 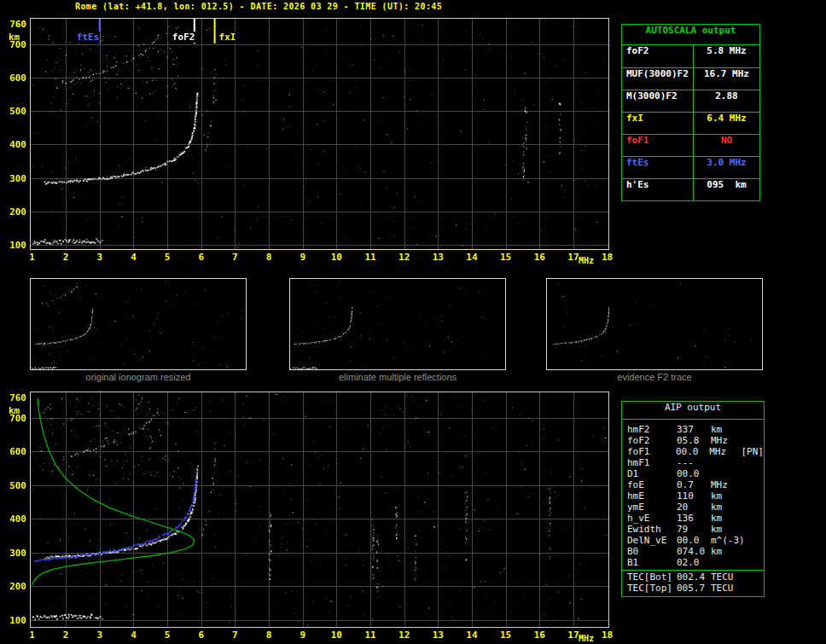 What do you see at coordinates (15, 111) in the screenshot?
I see `y-axis-label: 500` at bounding box center [15, 111].